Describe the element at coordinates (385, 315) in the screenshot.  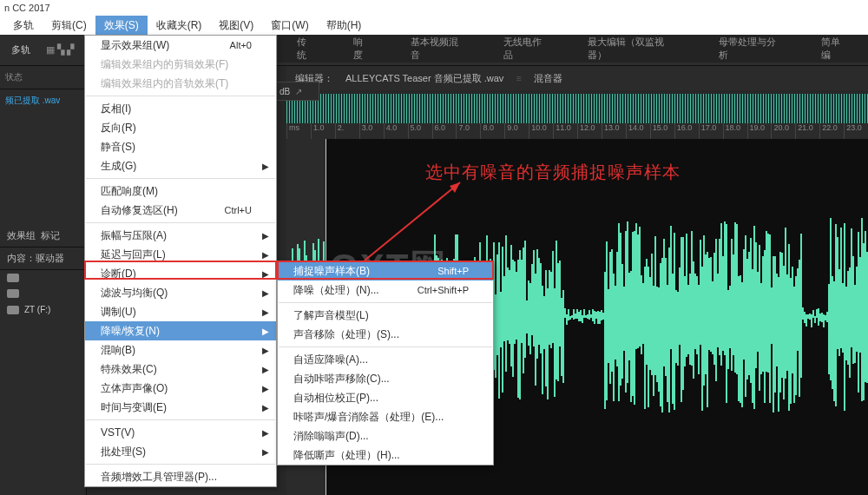
I see `menu-item: 了解声音模型(L)` at that location.